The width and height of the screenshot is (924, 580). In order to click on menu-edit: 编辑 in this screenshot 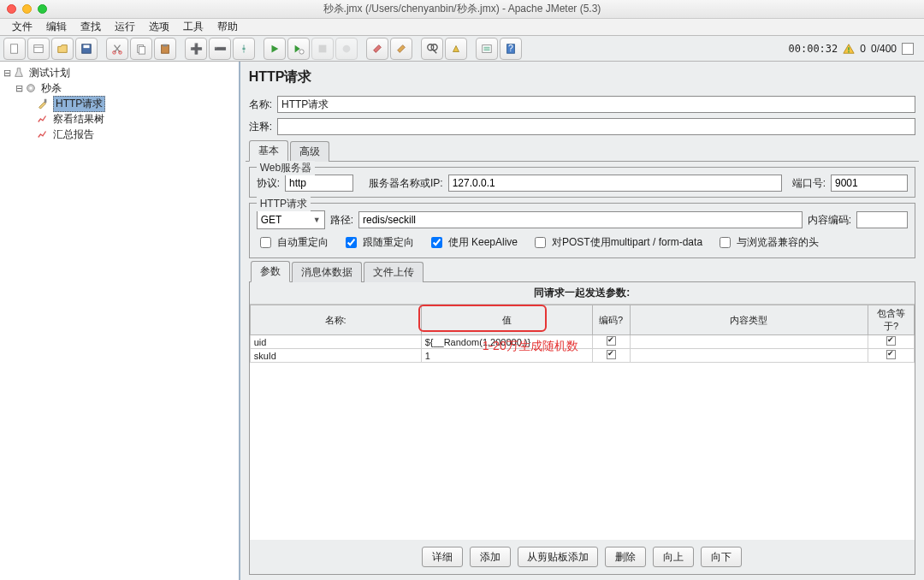, I will do `click(56, 27)`.